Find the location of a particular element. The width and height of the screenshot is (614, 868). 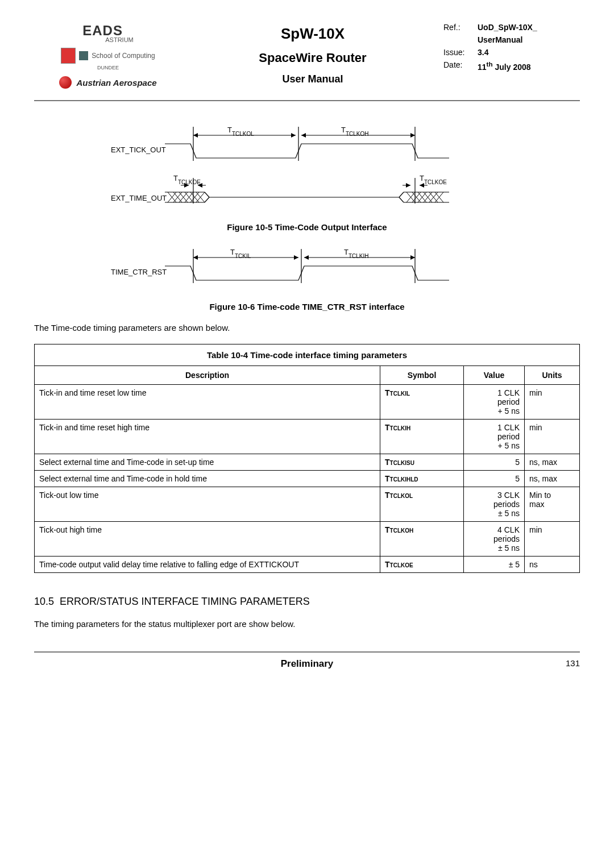

issue-label: Issue: is located at coordinates (460, 52).